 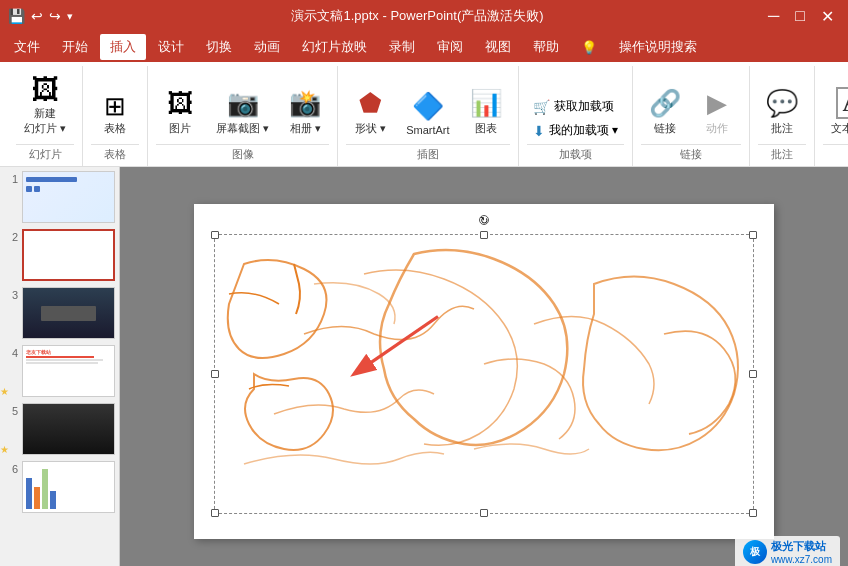 I want to click on maximize-btn: □, so click(x=800, y=16).